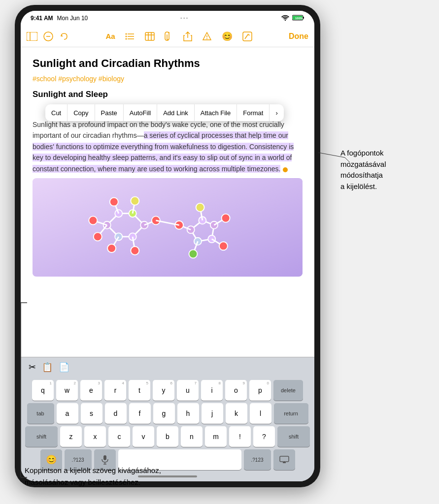 Image resolution: width=439 pixels, height=504 pixels. I want to click on battery-icon: 100%, so click(299, 18).